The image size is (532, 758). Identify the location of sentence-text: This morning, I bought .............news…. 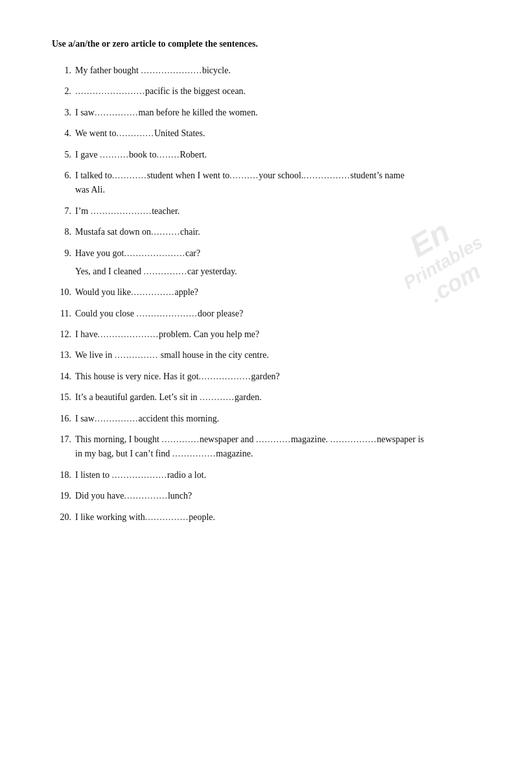
(277, 440).